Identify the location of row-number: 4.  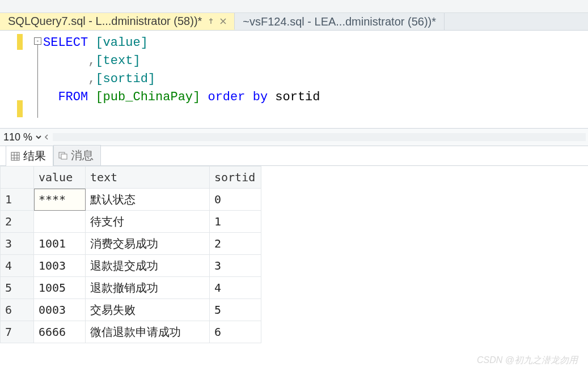
(17, 266).